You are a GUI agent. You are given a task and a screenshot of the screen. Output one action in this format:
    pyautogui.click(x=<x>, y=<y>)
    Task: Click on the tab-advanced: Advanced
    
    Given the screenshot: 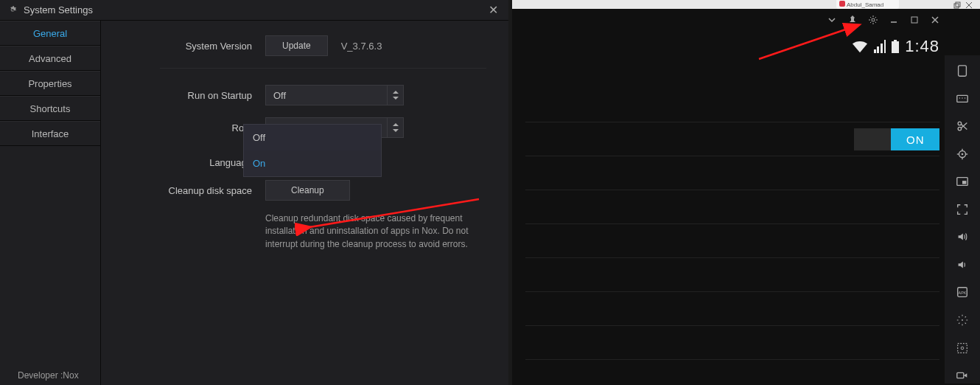 What is the action you would take?
    pyautogui.click(x=50, y=58)
    